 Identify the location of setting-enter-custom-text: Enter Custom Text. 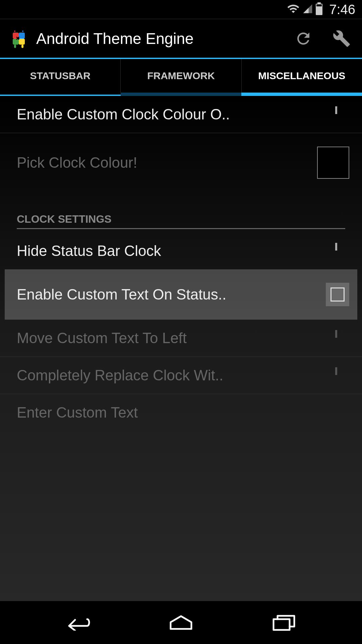
(181, 413).